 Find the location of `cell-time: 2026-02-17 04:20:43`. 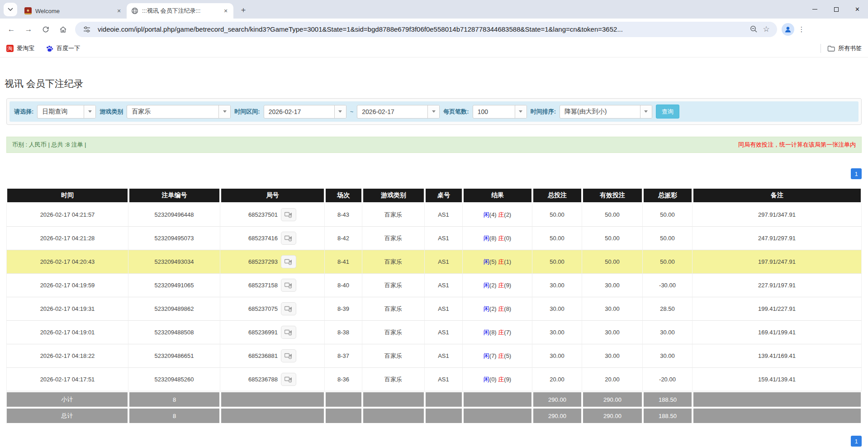

cell-time: 2026-02-17 04:20:43 is located at coordinates (67, 262).